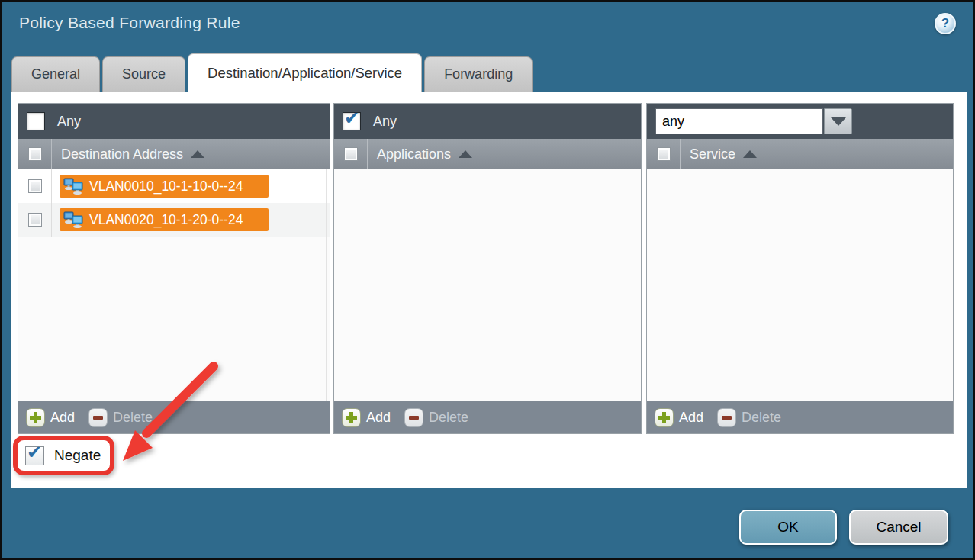 The height and width of the screenshot is (560, 975). Describe the element at coordinates (664, 154) in the screenshot. I see `service-header-checkbox-cell` at that location.